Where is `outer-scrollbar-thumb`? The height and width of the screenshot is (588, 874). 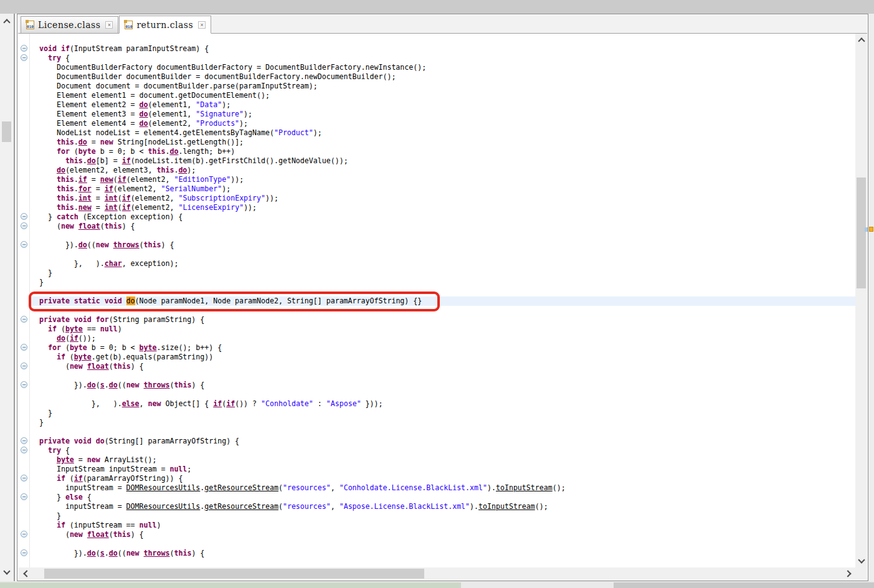
outer-scrollbar-thumb is located at coordinates (6, 132).